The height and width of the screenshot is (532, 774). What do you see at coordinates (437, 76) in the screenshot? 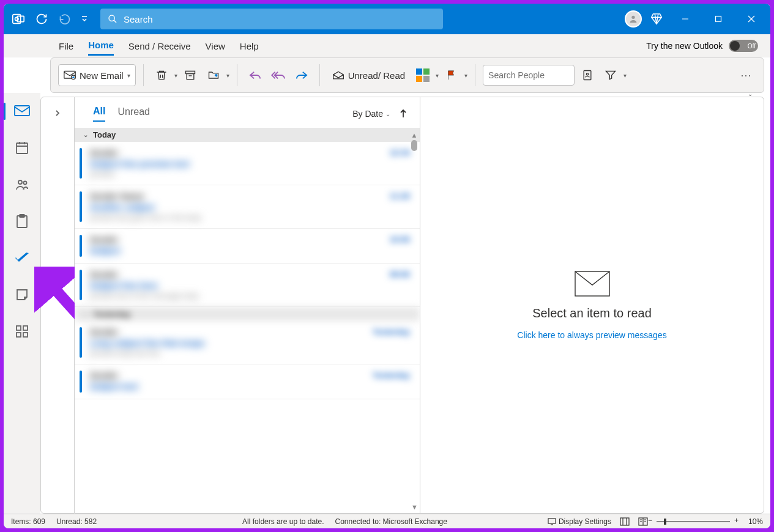
I see `categorize-dropdown: ▾` at bounding box center [437, 76].